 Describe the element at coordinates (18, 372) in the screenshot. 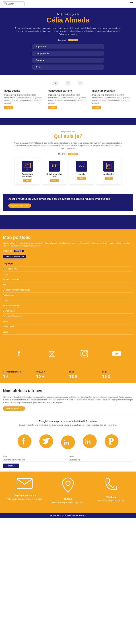

I see `stat-recompenses-label: récompenses remportées` at that location.